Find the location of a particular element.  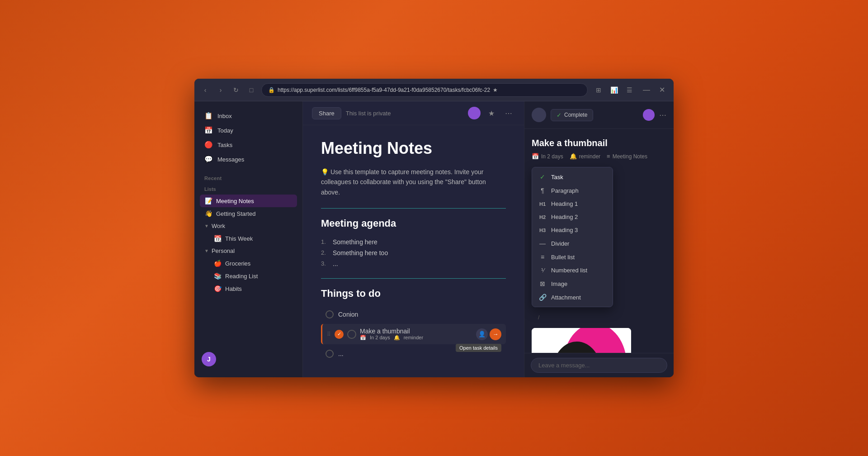

sidebar-item-inbox: 📋 Inbox is located at coordinates (249, 116).